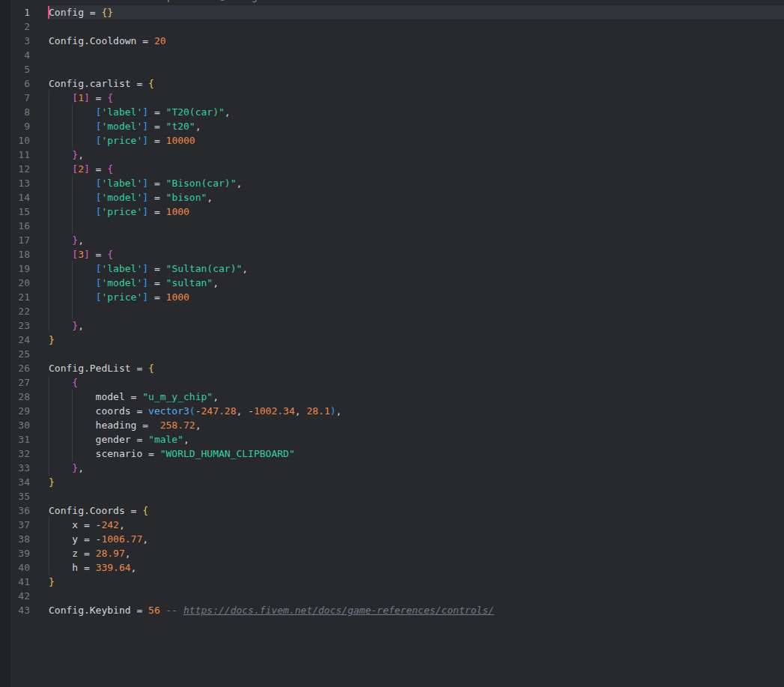 This screenshot has height=687, width=784. I want to click on comment-link: https://docs.fivem.net/docs/game-referen…, so click(338, 610).